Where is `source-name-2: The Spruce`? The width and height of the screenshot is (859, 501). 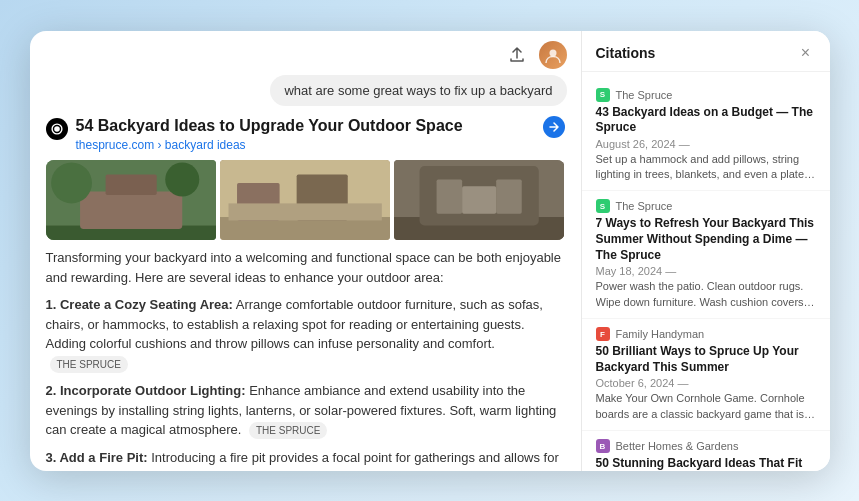 source-name-2: The Spruce is located at coordinates (644, 206).